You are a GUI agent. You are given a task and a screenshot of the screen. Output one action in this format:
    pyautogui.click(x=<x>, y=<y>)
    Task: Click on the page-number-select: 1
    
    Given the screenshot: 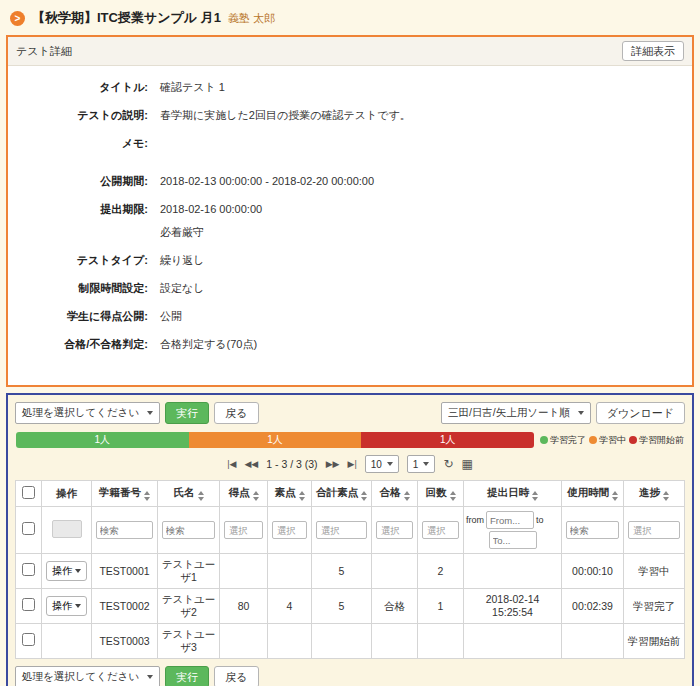 What is the action you would take?
    pyautogui.click(x=422, y=464)
    